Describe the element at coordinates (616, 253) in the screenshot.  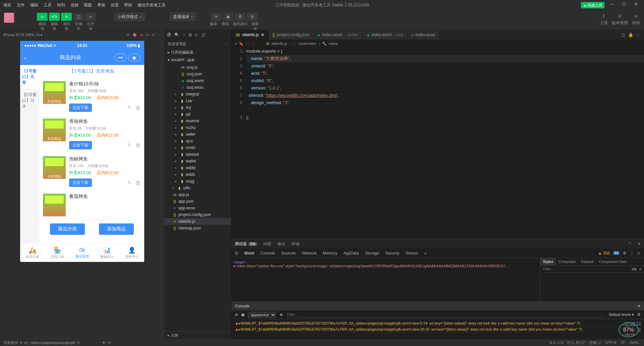
I see `info-badge: 94` at that location.